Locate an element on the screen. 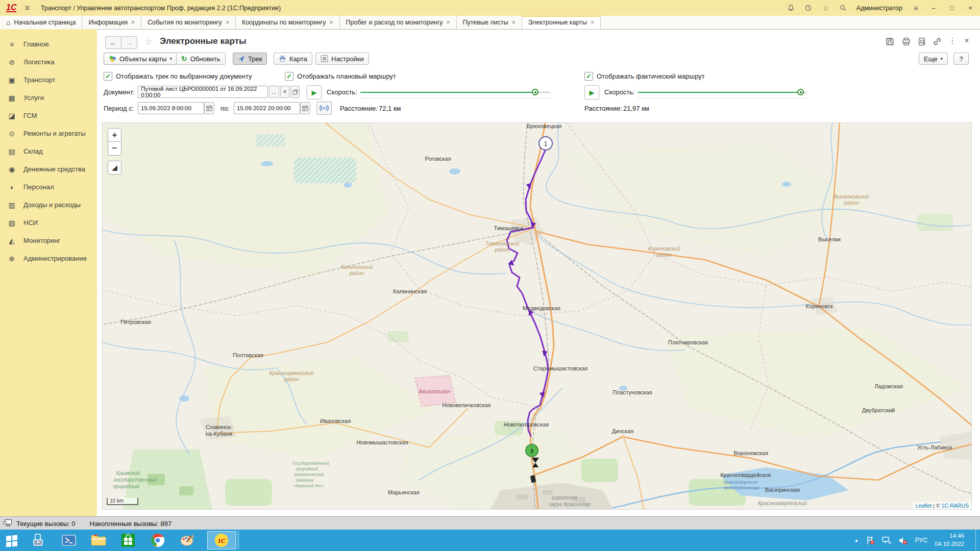 This screenshot has height=551, width=980. sidebar-item-monitoring: ◭Мониторинг is located at coordinates (48, 241).